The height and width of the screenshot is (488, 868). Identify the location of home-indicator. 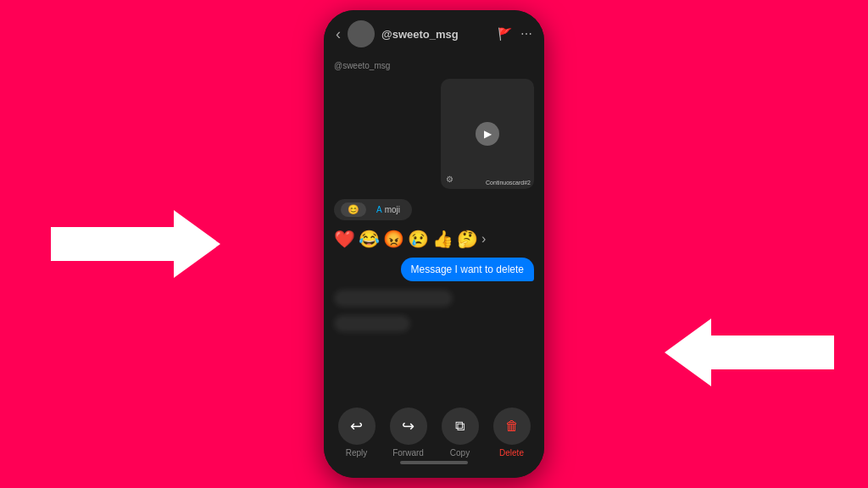
(434, 463).